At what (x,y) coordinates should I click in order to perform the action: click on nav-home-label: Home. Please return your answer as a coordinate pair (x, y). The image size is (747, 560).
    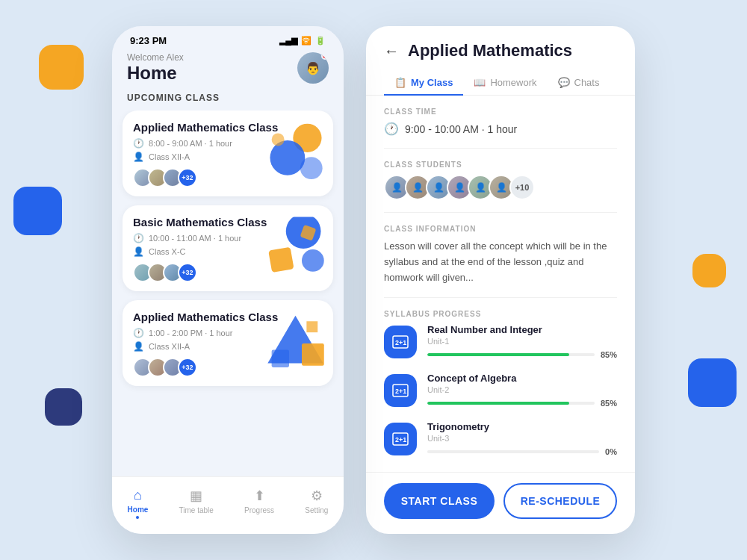
    Looking at the image, I should click on (138, 509).